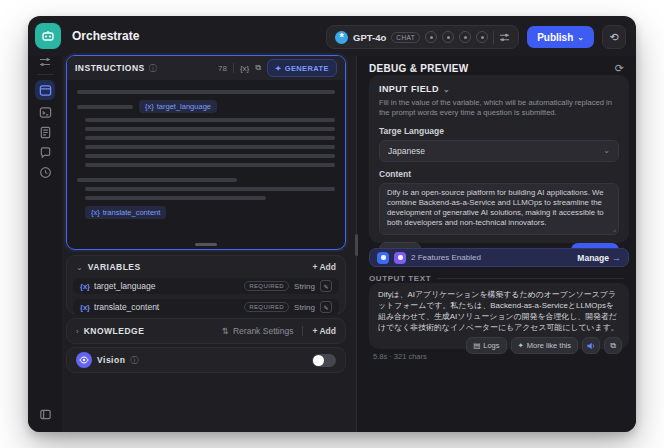 The width and height of the screenshot is (664, 448). Describe the element at coordinates (178, 106) in the screenshot. I see `variable-chip-target-language: {x}target_language` at that location.